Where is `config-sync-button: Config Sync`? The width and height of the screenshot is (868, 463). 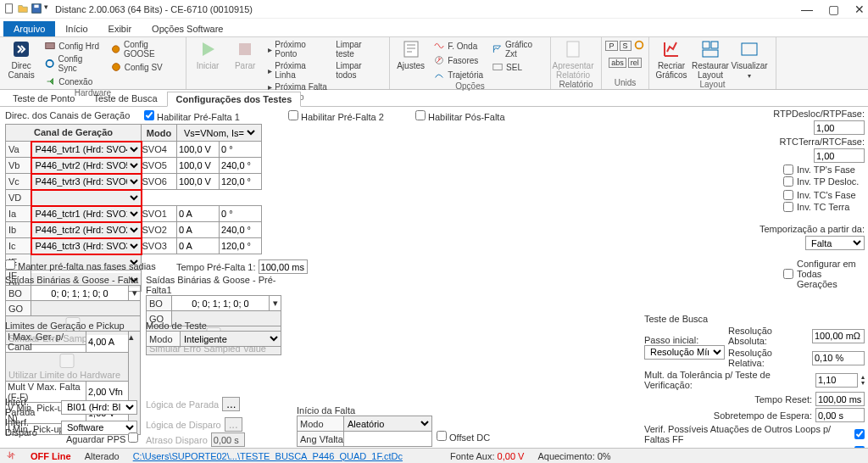
config-sync-button: Config Sync is located at coordinates (73, 64).